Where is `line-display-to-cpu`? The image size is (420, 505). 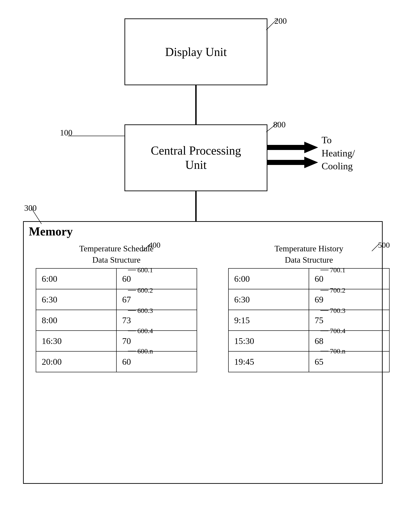
line-display-to-cpu is located at coordinates (196, 105).